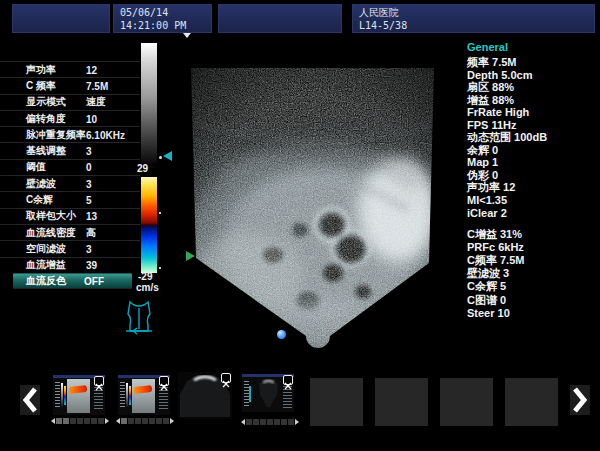 This screenshot has height=451, width=600. What do you see at coordinates (149, 103) in the screenshot?
I see `grayscale-bar` at bounding box center [149, 103].